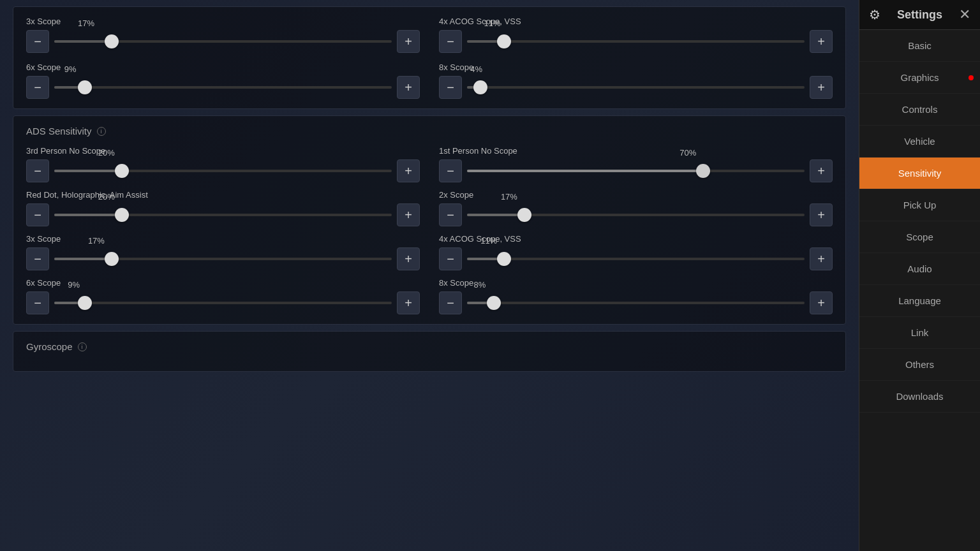  I want to click on sidebar-item-downloads: Downloads, so click(920, 397).